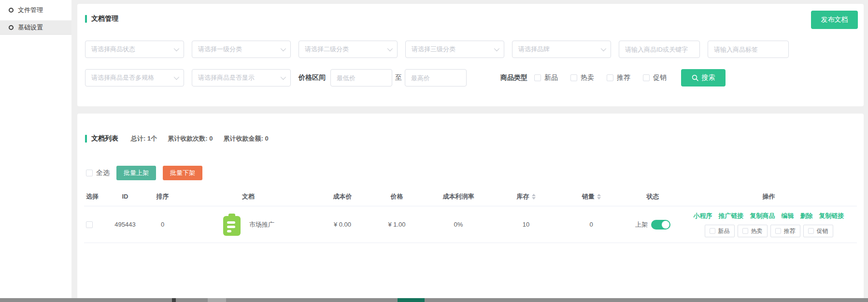 This screenshot has height=302, width=868. What do you see at coordinates (30, 28) in the screenshot?
I see `sidebar-item-label: 基础设置` at bounding box center [30, 28].